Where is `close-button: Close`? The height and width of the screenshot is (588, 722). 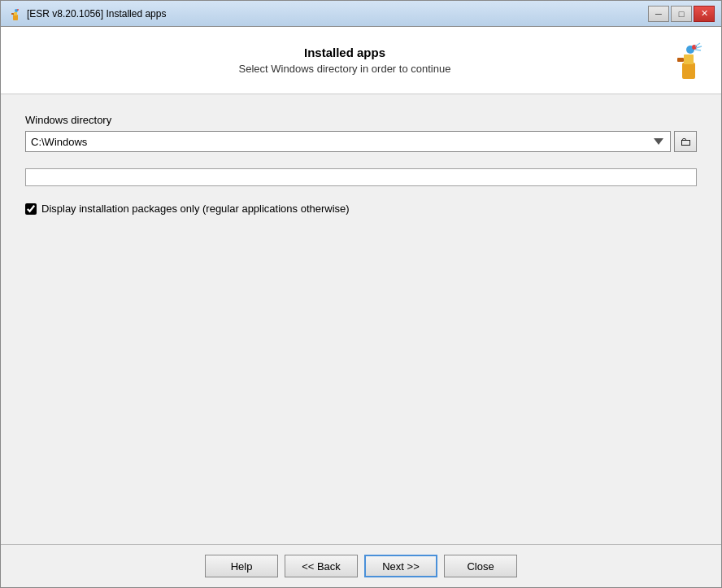 close-button: Close is located at coordinates (481, 566).